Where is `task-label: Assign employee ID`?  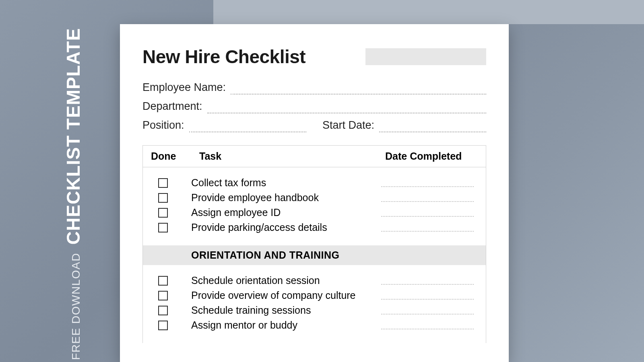
task-label: Assign employee ID is located at coordinates (280, 212).